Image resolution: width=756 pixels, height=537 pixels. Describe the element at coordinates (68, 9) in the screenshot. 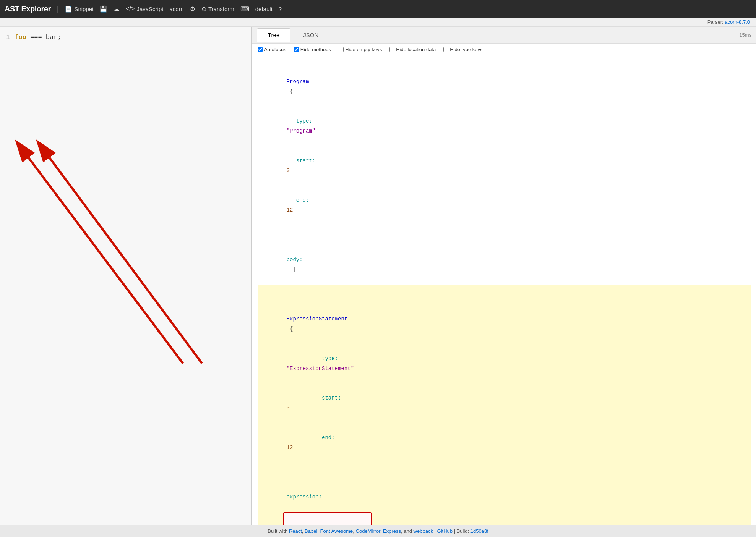

I see `snippet-icon: 📄` at that location.